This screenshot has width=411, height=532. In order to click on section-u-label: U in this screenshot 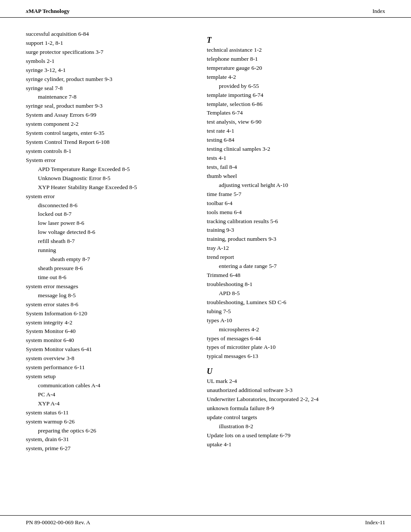, I will do `click(296, 371)`.